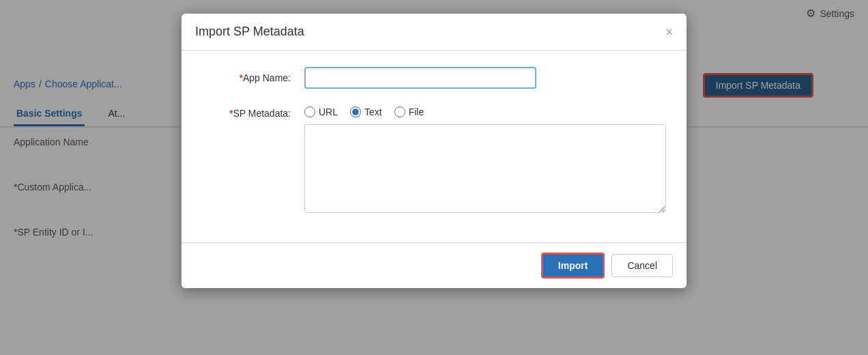 The width and height of the screenshot is (868, 355). I want to click on radio-text-label: Text, so click(373, 112).